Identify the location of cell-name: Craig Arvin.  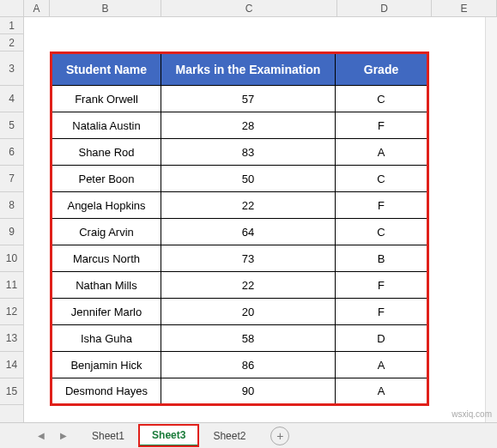
(106, 232).